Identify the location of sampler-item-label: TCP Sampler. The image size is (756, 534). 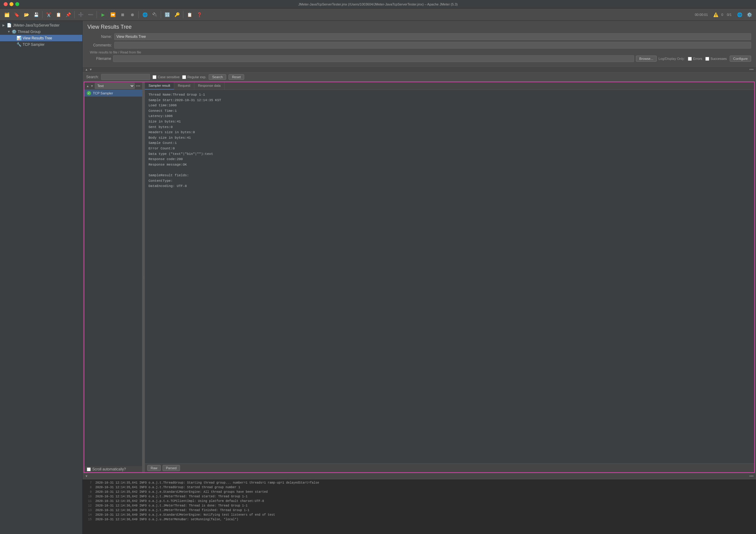
(103, 93).